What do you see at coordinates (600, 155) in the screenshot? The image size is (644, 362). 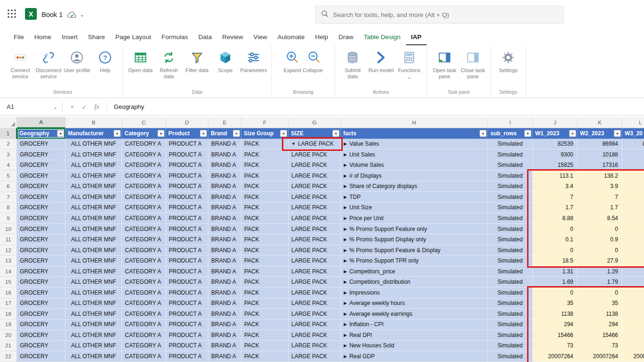 I see `cell: 10188` at bounding box center [600, 155].